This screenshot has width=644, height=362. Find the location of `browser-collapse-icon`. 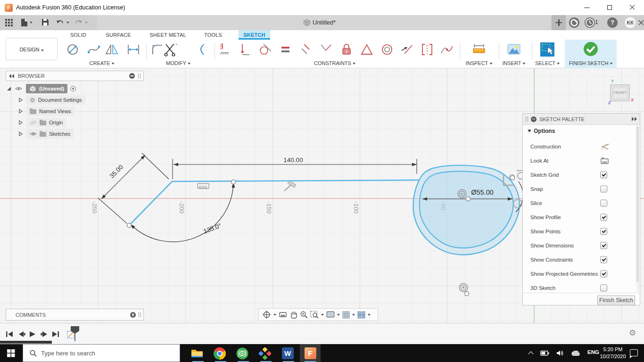

browser-collapse-icon is located at coordinates (132, 76).